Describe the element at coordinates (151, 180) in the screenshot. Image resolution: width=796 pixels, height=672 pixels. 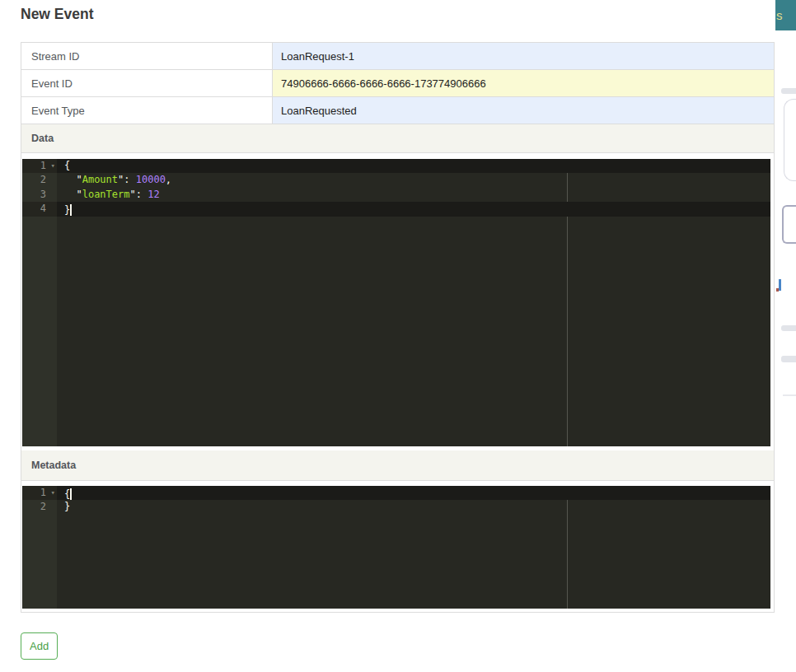
I see `code-token: 10000` at that location.